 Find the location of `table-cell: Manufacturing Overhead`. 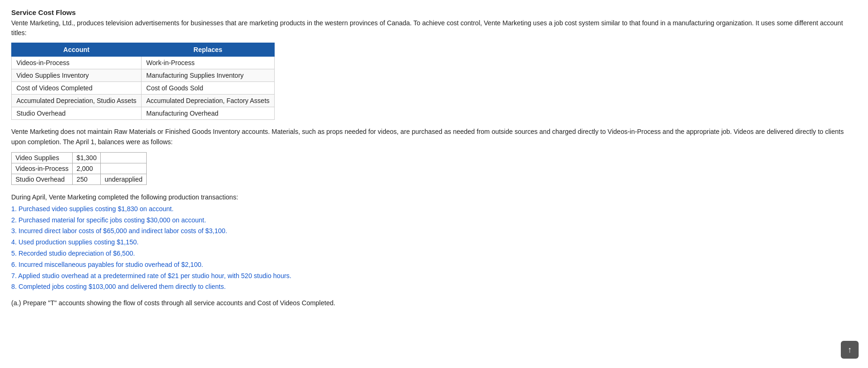

table-cell: Manufacturing Overhead is located at coordinates (208, 113).